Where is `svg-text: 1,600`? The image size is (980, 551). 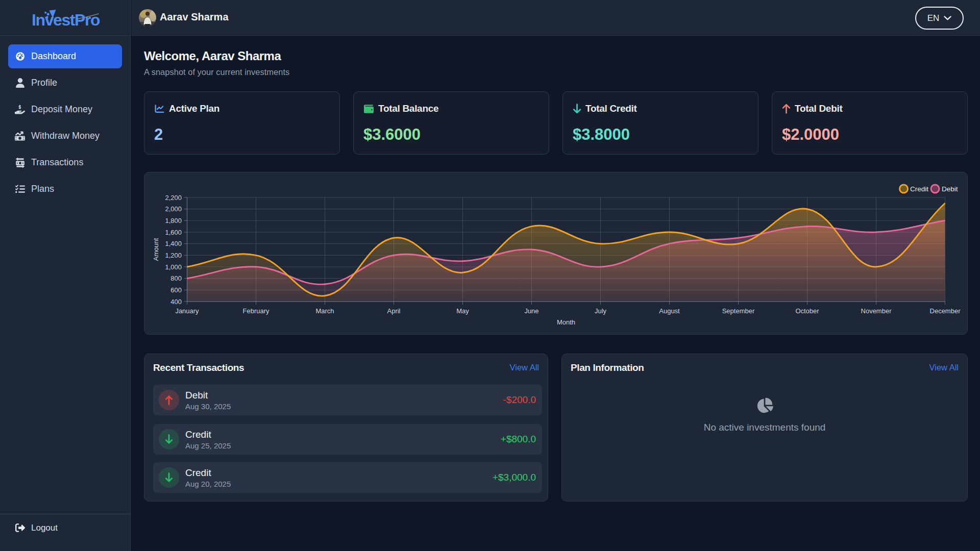 svg-text: 1,600 is located at coordinates (174, 233).